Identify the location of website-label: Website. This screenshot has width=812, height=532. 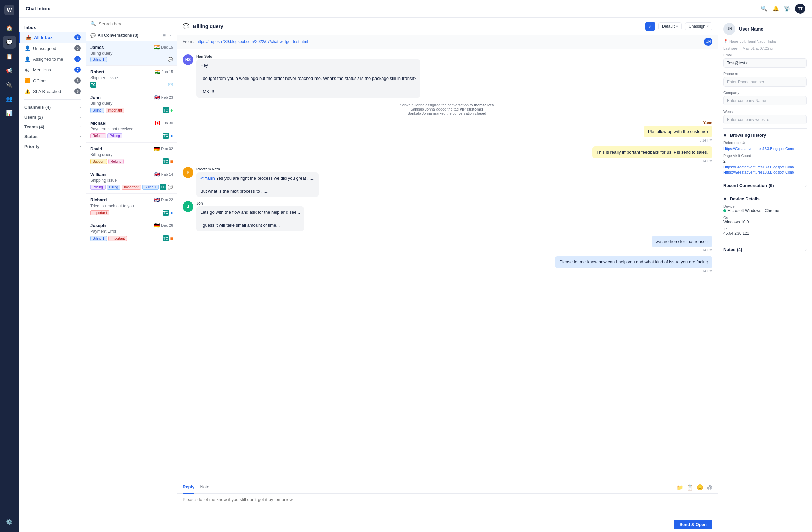
(765, 112).